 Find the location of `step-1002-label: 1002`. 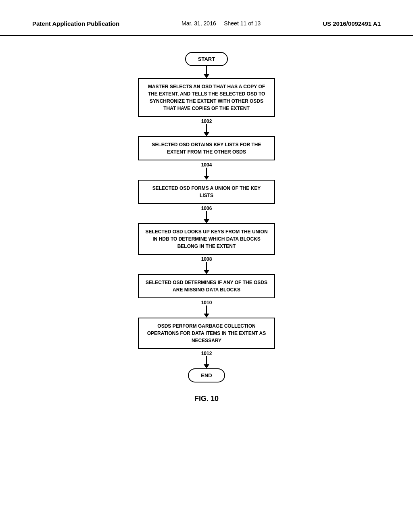

step-1002-label: 1002 is located at coordinates (206, 121).